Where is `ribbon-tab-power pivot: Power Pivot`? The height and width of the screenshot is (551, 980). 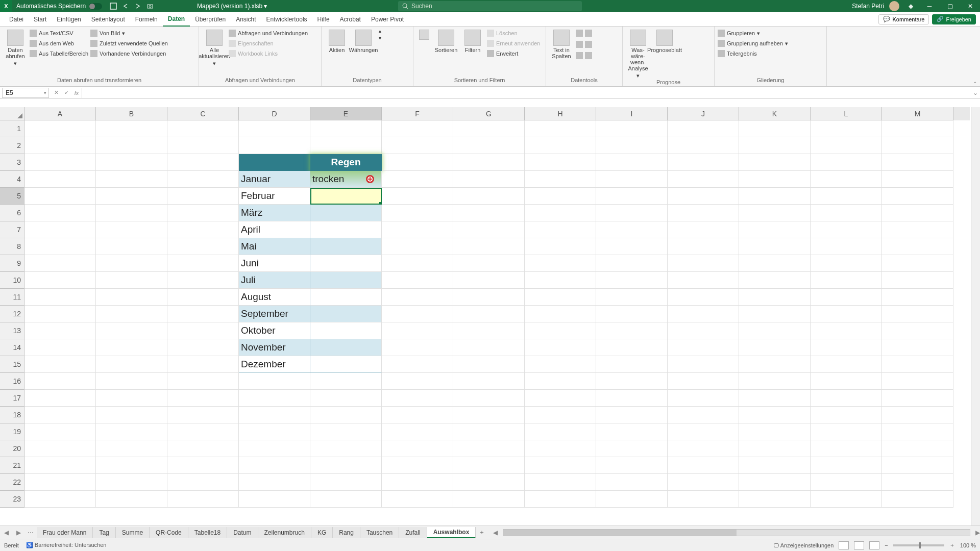
ribbon-tab-power pivot: Power Pivot is located at coordinates (387, 19).